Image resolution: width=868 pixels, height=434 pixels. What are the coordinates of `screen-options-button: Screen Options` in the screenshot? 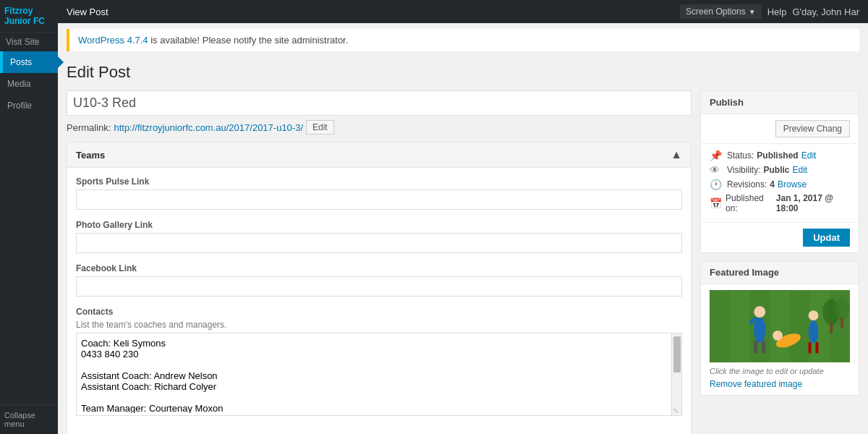 It's located at (720, 12).